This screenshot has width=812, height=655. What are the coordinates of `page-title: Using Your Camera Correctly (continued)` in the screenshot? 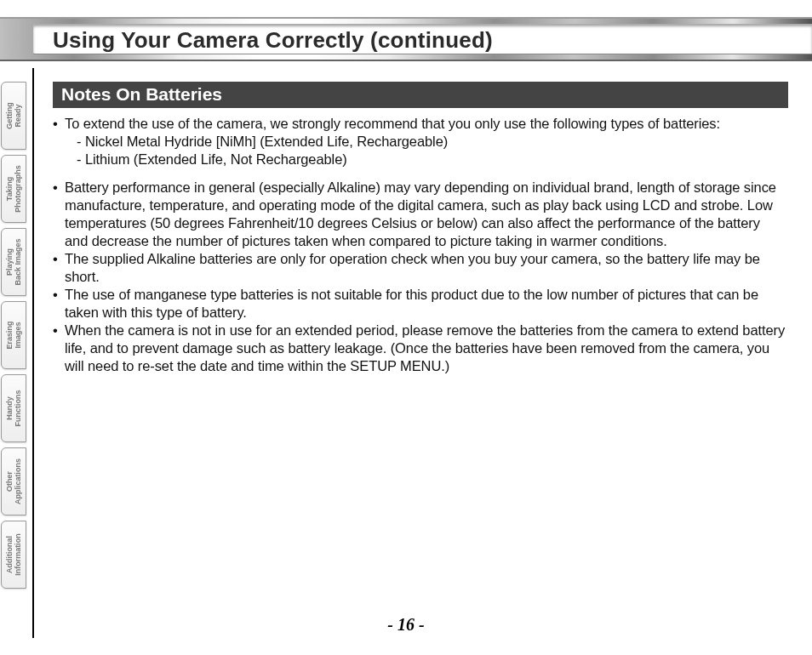 It's located at (272, 41).